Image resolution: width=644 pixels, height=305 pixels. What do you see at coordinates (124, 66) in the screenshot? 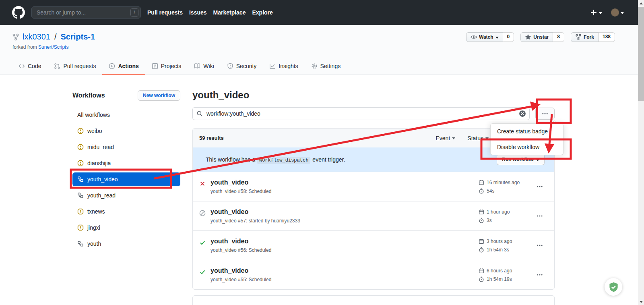
I see `tab-actions: Actions` at bounding box center [124, 66].